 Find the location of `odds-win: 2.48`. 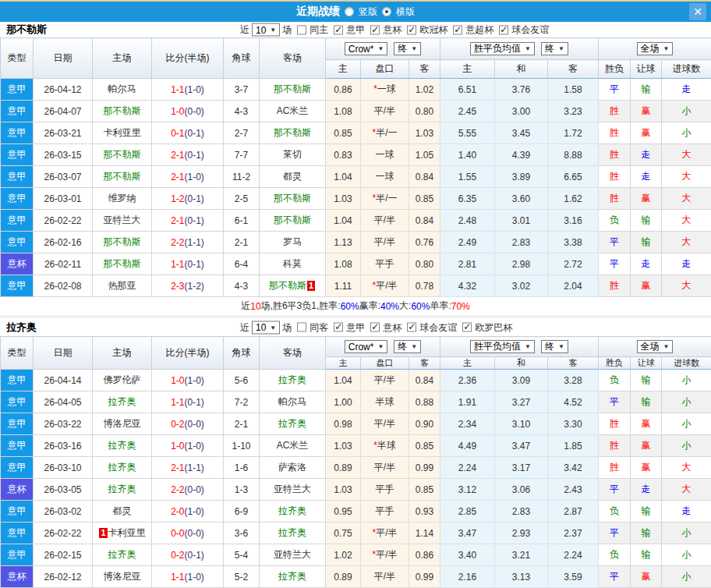

odds-win: 2.48 is located at coordinates (468, 221).